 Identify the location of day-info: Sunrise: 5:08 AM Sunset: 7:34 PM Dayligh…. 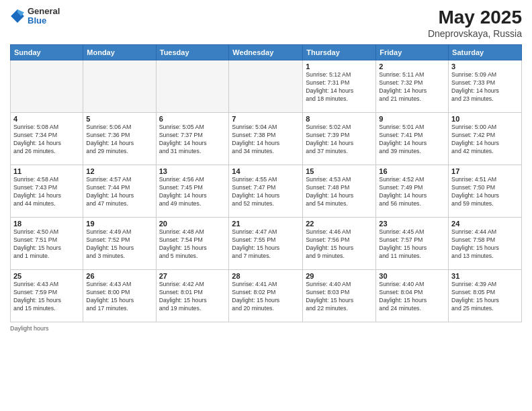
(47, 140).